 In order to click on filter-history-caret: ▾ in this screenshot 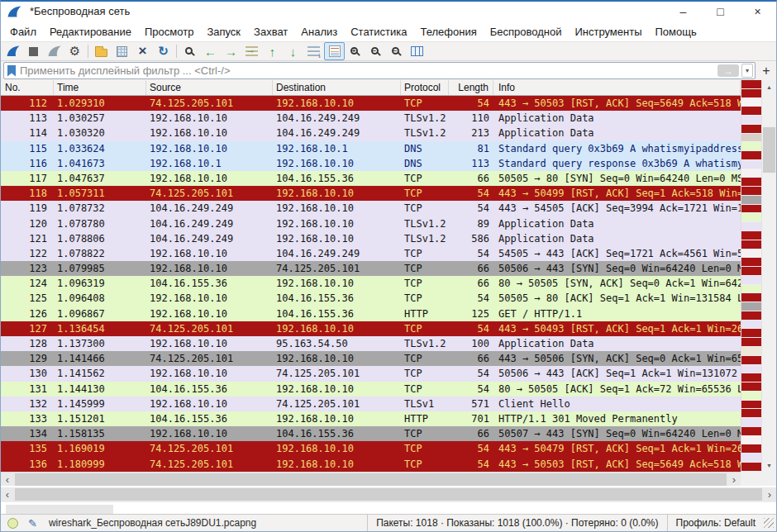, I will do `click(747, 71)`.